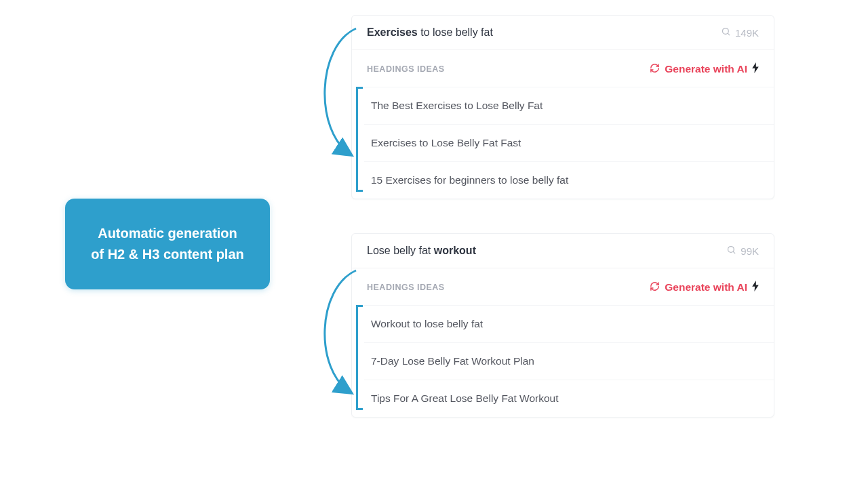 The image size is (868, 488). What do you see at coordinates (569, 180) in the screenshot?
I see `heading-suggestion: 15 Exercises for beginners to lose belly…` at bounding box center [569, 180].